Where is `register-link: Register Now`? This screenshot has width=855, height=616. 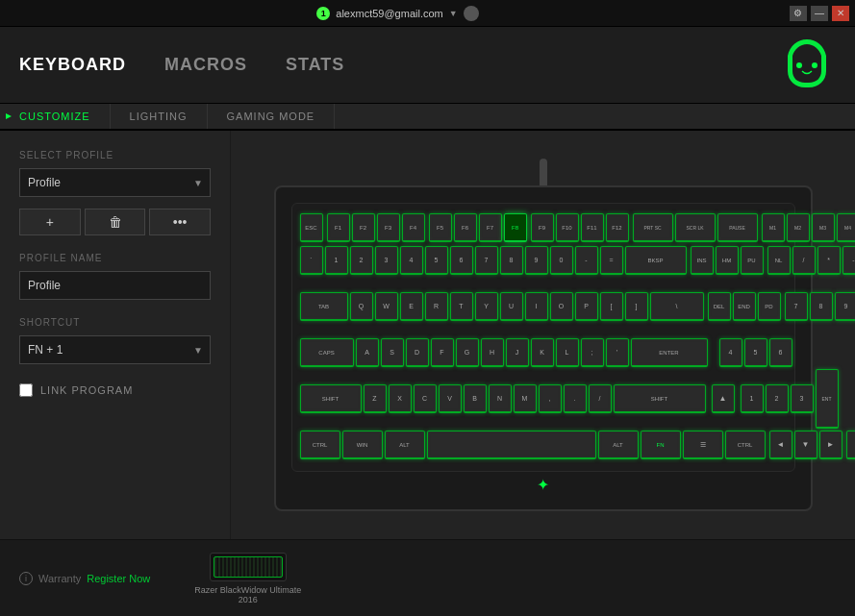 register-link: Register Now is located at coordinates (118, 579).